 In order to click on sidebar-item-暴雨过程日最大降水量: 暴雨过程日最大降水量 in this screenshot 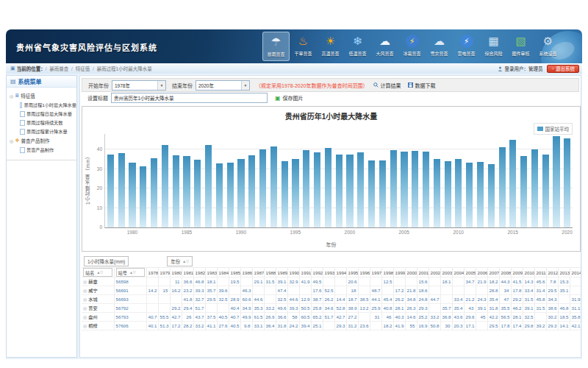, I will do `click(49, 113)`.